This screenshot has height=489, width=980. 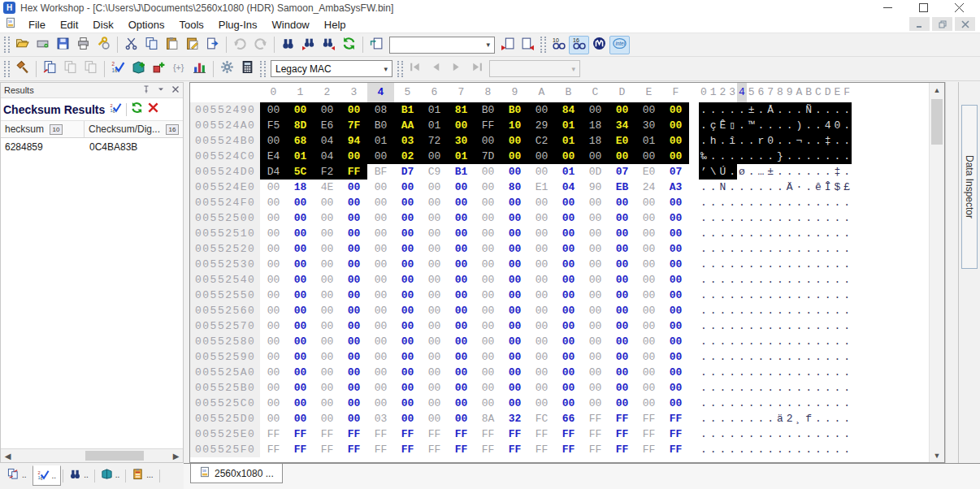 What do you see at coordinates (151, 45) in the screenshot?
I see `copy-button` at bounding box center [151, 45].